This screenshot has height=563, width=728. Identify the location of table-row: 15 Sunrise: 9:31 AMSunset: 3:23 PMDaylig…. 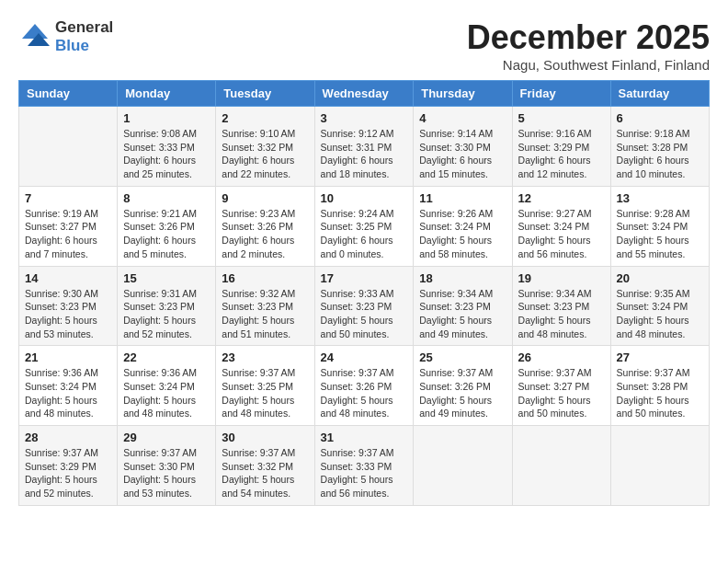
(167, 305).